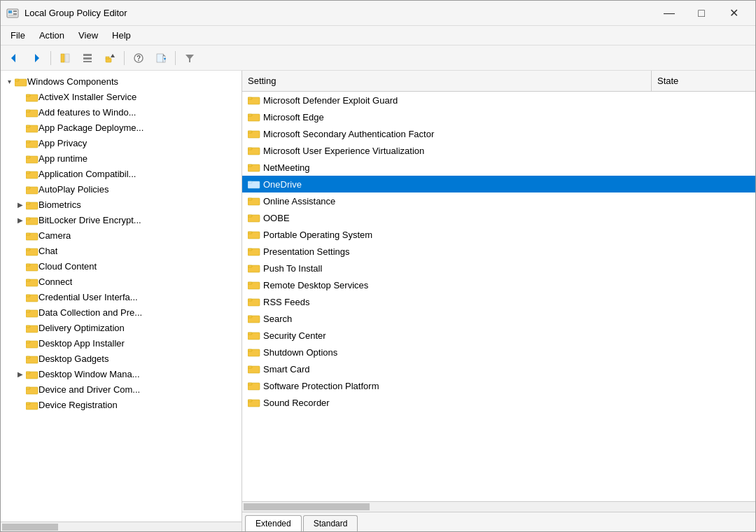 This screenshot has height=532, width=756. I want to click on tree-item-datacollection: Data Collection and Pre..., so click(121, 312).